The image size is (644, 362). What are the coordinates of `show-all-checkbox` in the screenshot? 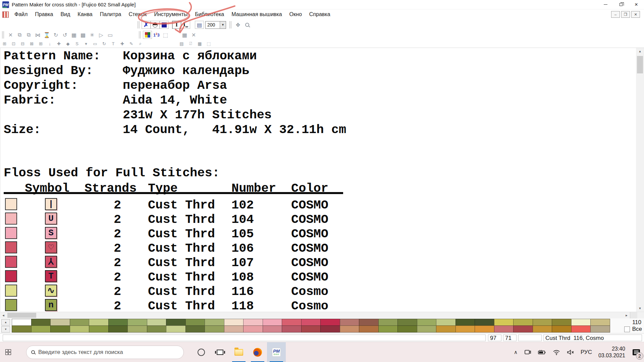 It's located at (627, 329).